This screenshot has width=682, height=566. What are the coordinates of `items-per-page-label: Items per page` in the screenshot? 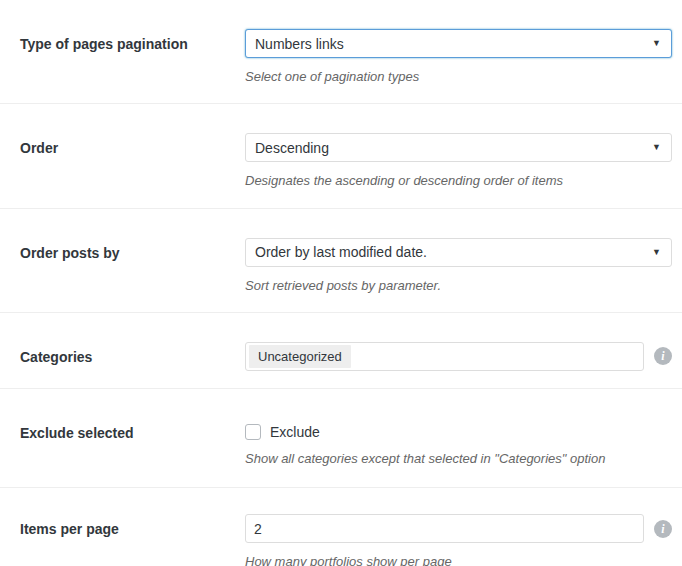 It's located at (132, 526).